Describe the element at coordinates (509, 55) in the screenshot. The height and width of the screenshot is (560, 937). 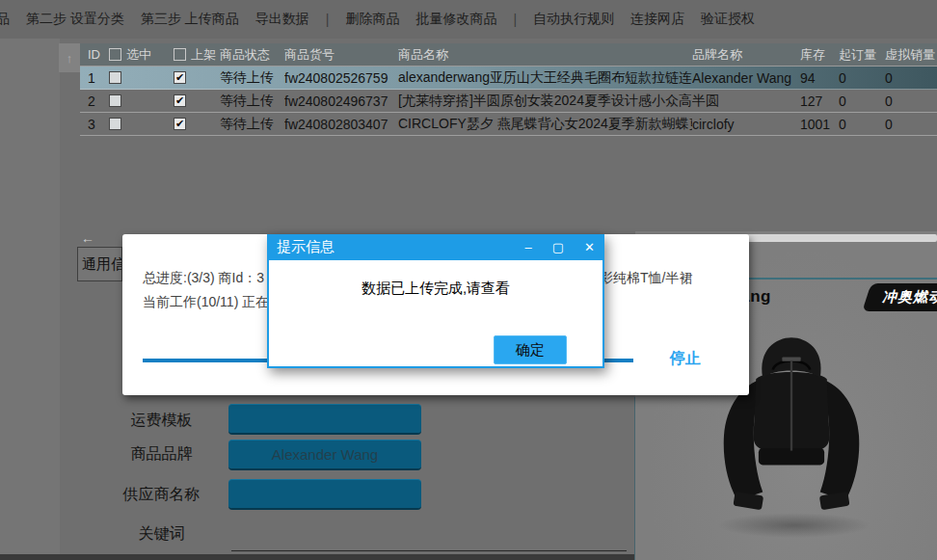
I see `table-header-row: ID 选中 上架 商品状态 商品货号 商品名称 品牌名称 库存 起订量 虚拟销量` at that location.